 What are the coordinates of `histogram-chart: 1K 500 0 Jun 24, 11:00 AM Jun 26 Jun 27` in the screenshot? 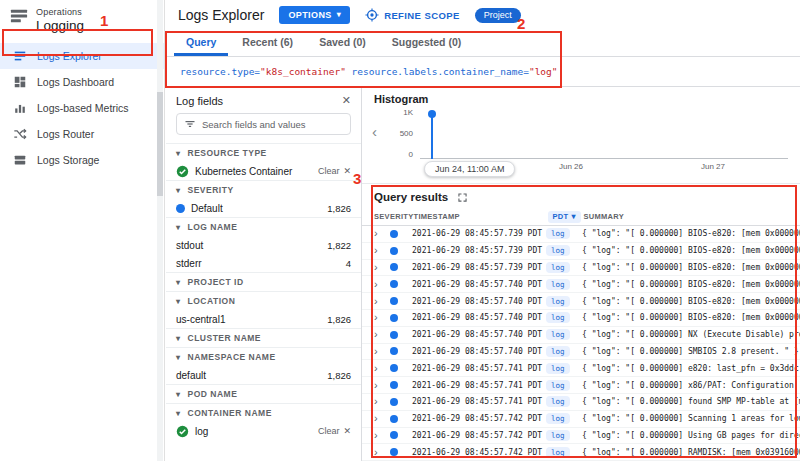 It's located at (604, 133).